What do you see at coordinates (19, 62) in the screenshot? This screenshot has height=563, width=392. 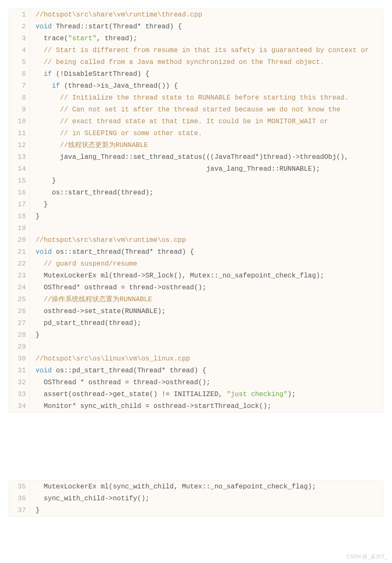 I see `line-number: 5` at bounding box center [19, 62].